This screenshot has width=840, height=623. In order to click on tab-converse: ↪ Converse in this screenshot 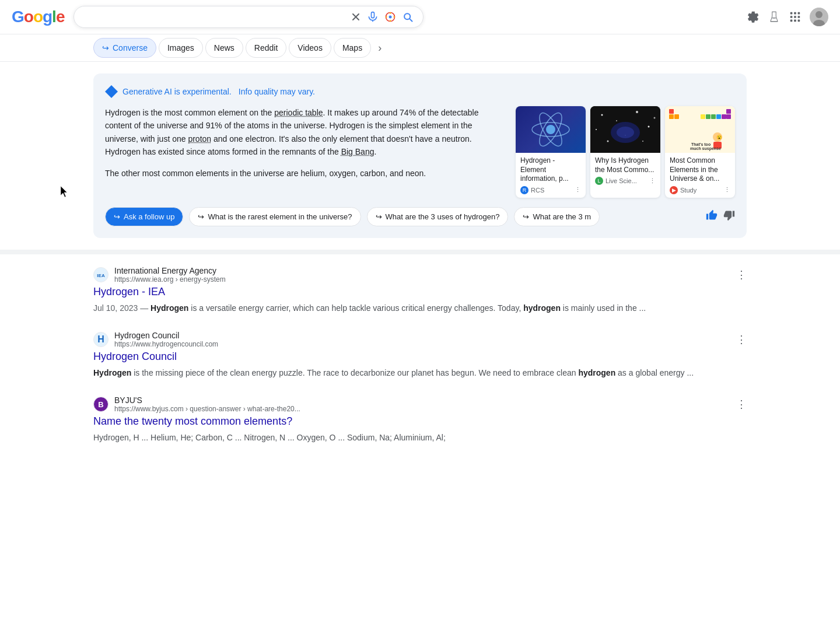, I will do `click(125, 48)`.